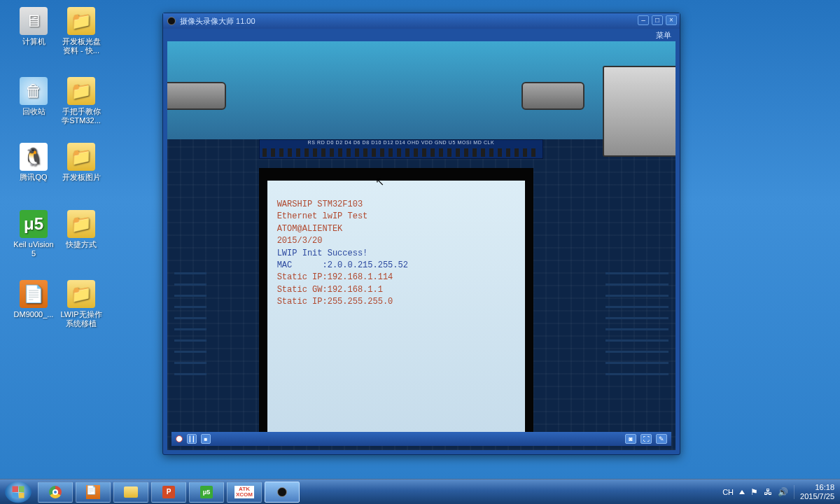  What do you see at coordinates (81, 245) in the screenshot?
I see `icon-label: 快捷方式` at bounding box center [81, 245].